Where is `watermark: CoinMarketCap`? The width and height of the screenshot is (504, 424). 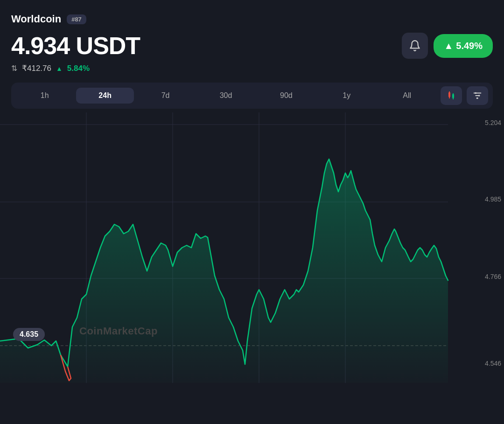 watermark: CoinMarketCap is located at coordinates (119, 331).